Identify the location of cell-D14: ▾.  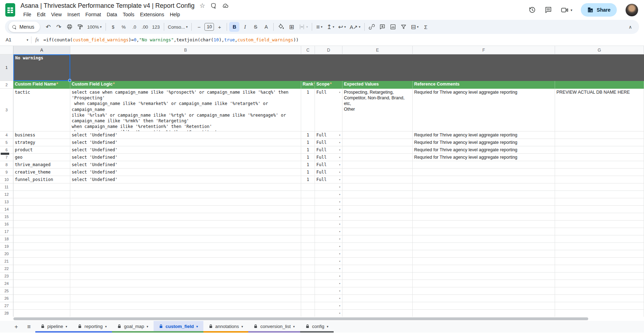
(329, 209).